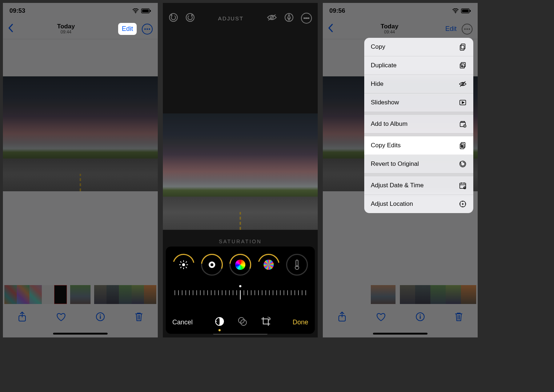  What do you see at coordinates (384, 65) in the screenshot?
I see `menu-label: Duplicate` at bounding box center [384, 65].